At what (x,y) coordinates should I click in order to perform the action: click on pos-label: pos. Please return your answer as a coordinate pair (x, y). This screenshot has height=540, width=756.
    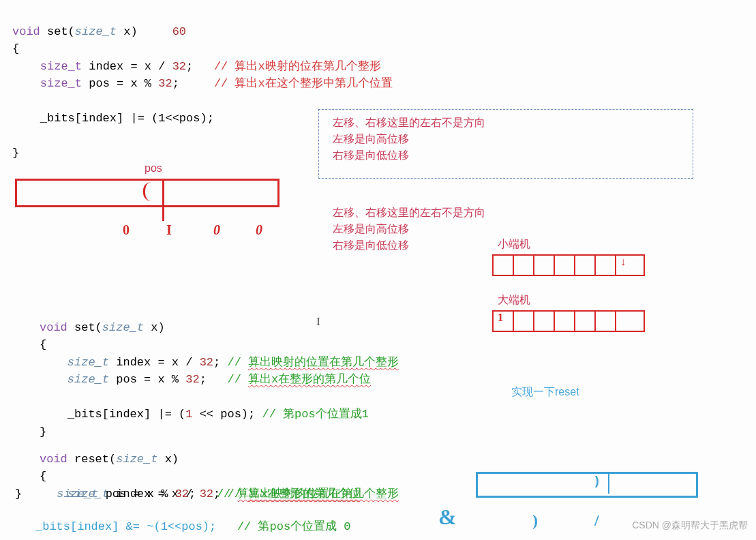
    Looking at the image, I should click on (153, 168).